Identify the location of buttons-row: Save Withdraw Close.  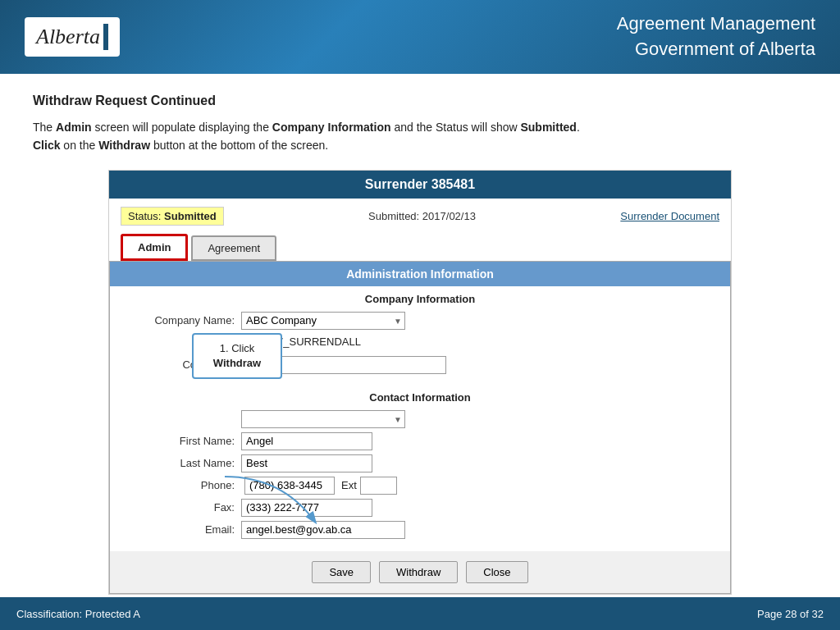
(420, 573).